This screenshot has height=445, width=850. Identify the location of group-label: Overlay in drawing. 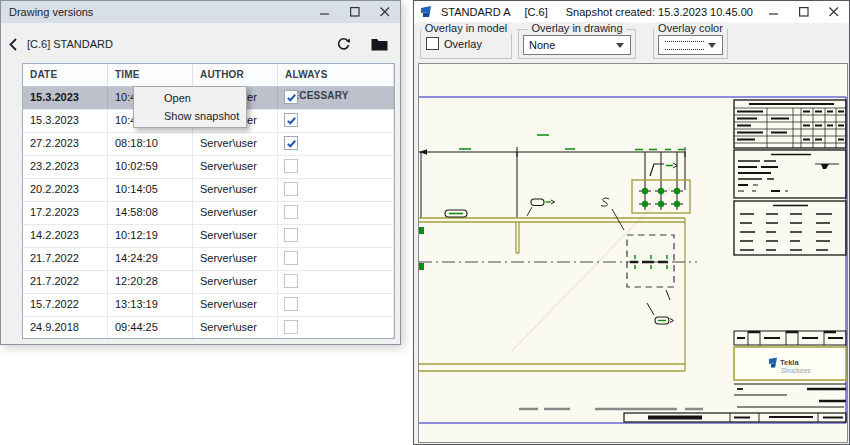
(576, 28).